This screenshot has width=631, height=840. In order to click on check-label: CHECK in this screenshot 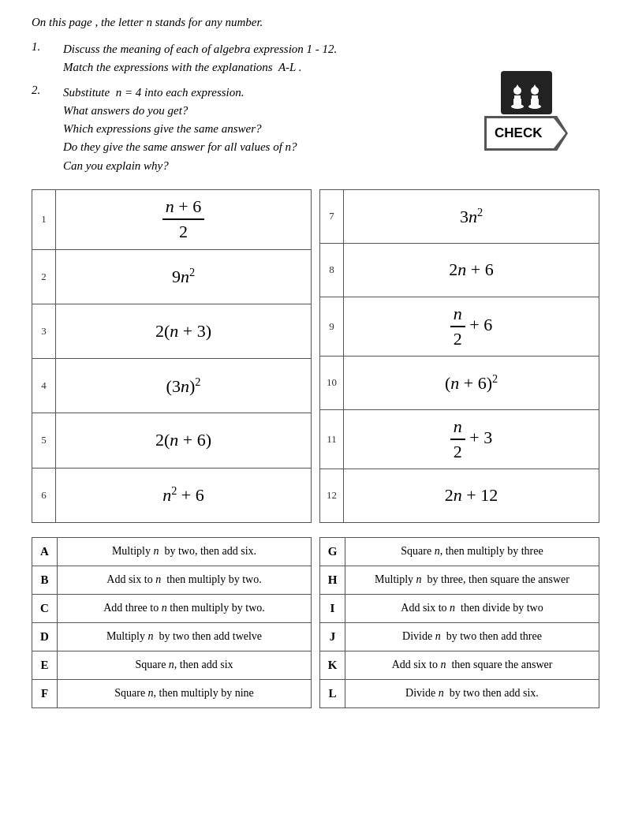, I will do `click(526, 133)`.